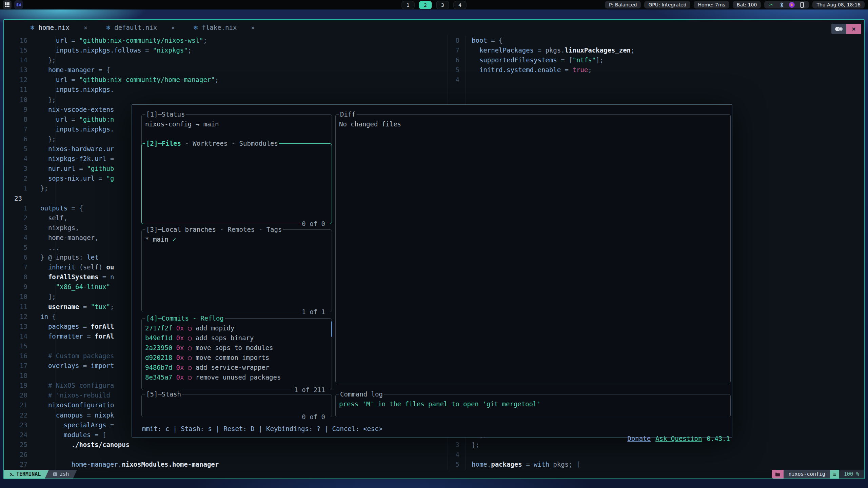 The width and height of the screenshot is (868, 488). What do you see at coordinates (238, 348) in the screenshot?
I see `commit-row: 2a23950 0x ○ move sops to modules` at bounding box center [238, 348].